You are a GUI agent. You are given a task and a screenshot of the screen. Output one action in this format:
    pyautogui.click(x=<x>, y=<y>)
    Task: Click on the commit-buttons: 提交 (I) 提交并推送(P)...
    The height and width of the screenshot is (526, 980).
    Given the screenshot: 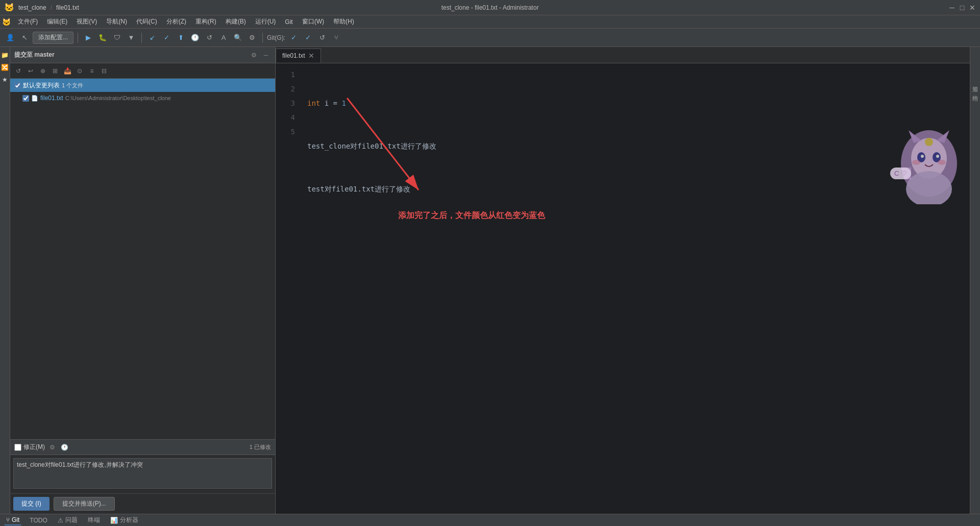 What is the action you would take?
    pyautogui.click(x=143, y=504)
    